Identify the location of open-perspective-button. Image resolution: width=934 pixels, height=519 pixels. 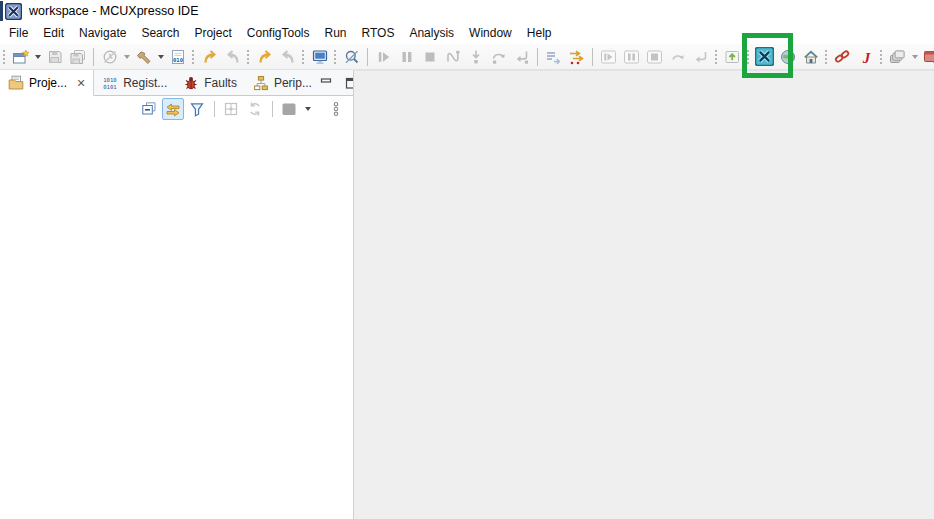
(927, 57).